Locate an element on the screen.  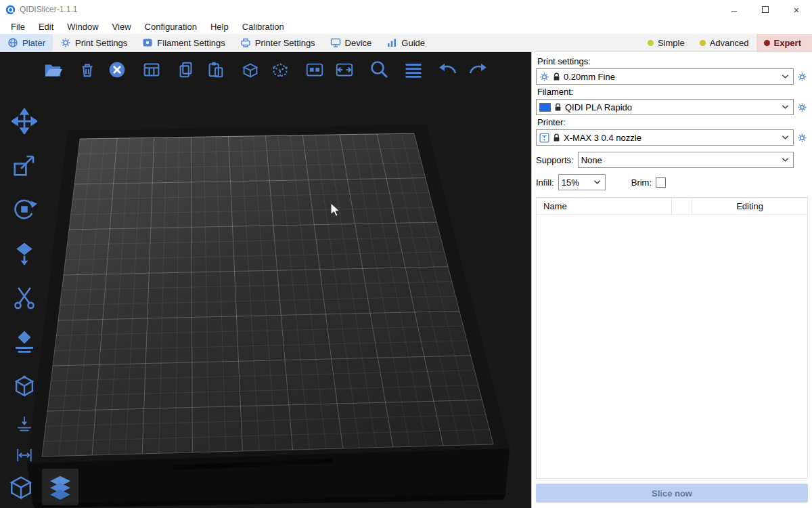
scale-tool-button is located at coordinates (24, 165).